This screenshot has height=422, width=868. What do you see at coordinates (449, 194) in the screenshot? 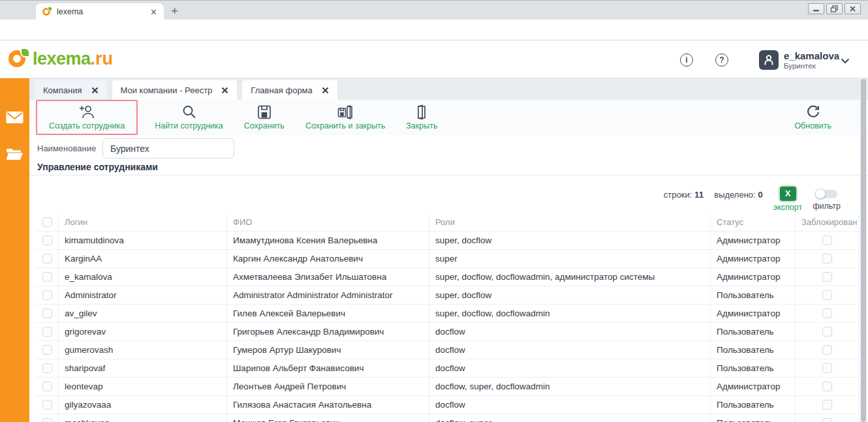
I see `grid-info-bar: строки: 11 выделено: 0 X экспорт фильтр` at bounding box center [449, 194].